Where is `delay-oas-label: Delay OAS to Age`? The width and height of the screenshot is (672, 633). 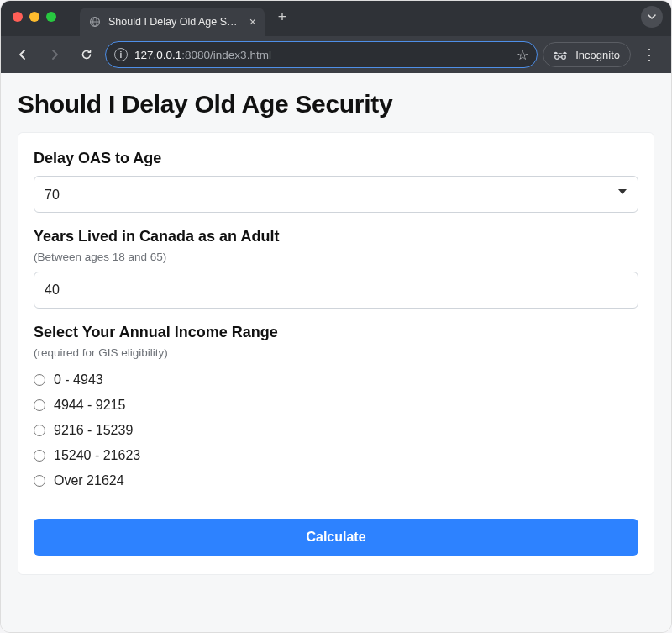 delay-oas-label: Delay OAS to Age is located at coordinates (336, 158).